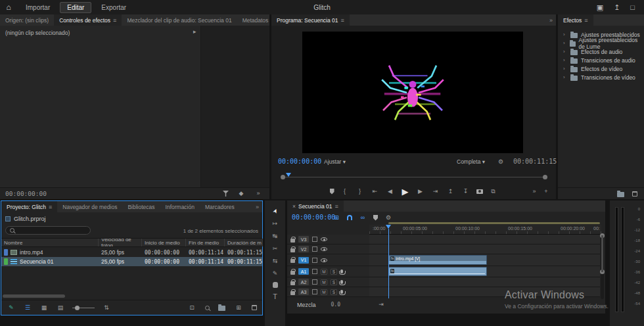  What do you see at coordinates (350, 218) in the screenshot?
I see `snap-icon` at bounding box center [350, 218].